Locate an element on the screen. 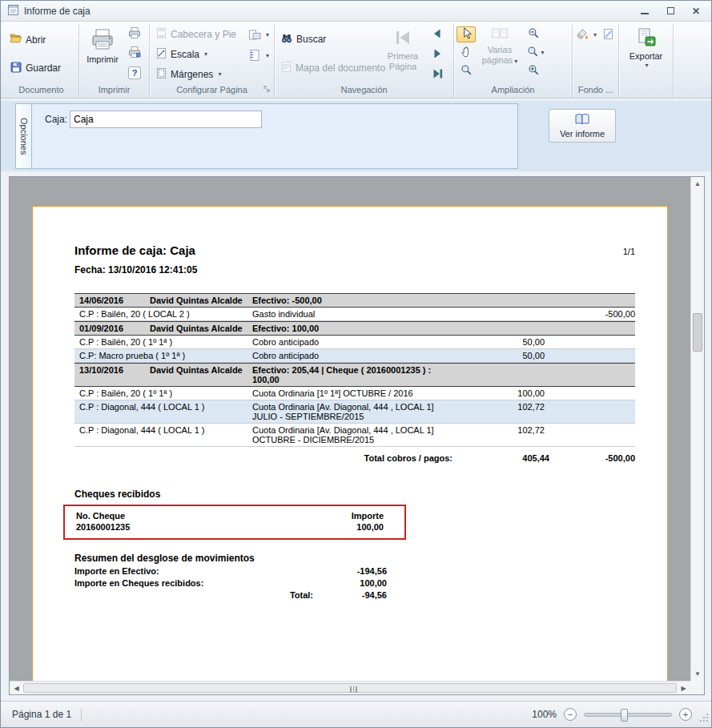 The width and height of the screenshot is (712, 728). cheques-header-row: No. Cheque Importe is located at coordinates (235, 516).